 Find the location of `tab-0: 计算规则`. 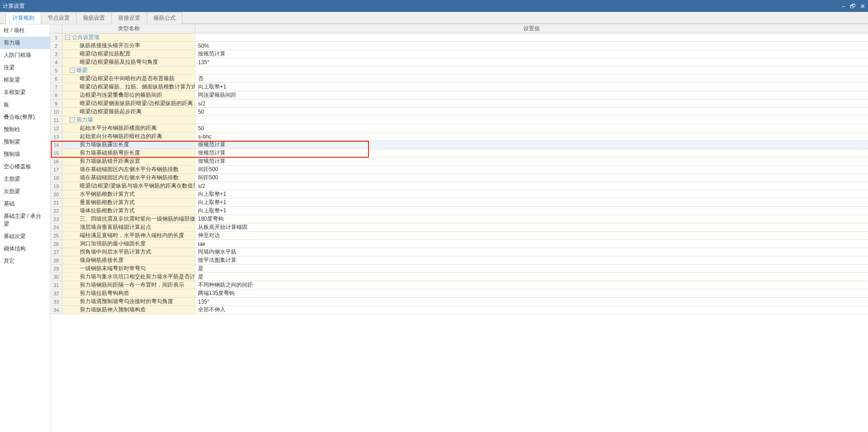

tab-0: 计算规则 is located at coordinates (23, 18).